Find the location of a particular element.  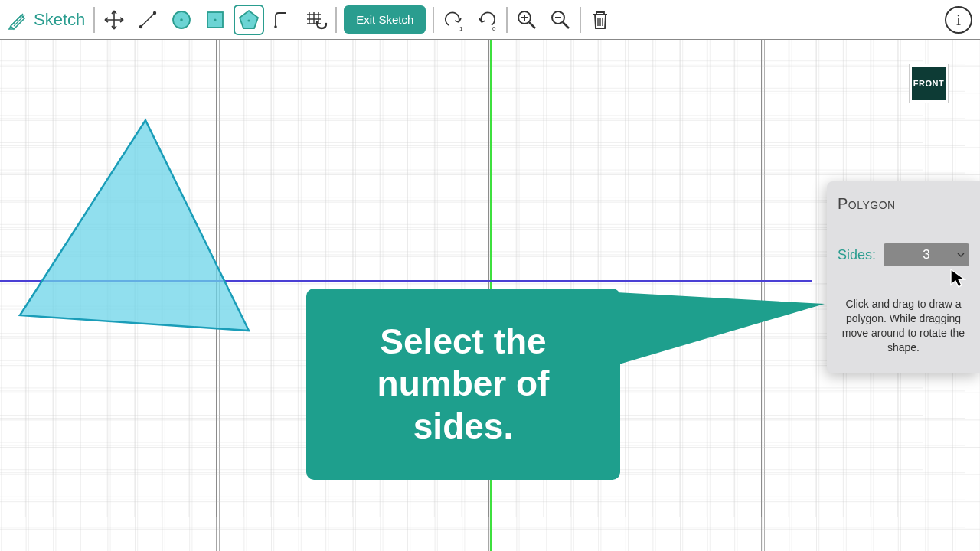

sides-row: Sides: 3 is located at coordinates (903, 255).